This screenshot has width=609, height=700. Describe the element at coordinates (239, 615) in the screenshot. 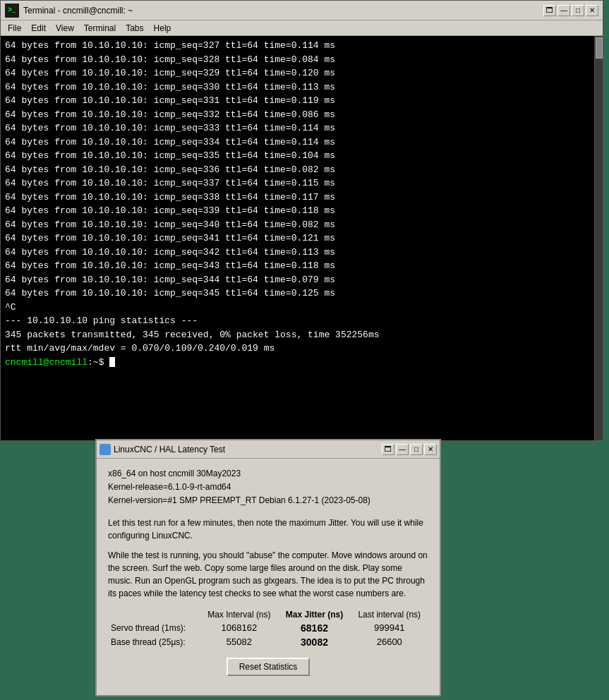

I see `col-header-max-interval: Max Interval (ns)` at that location.